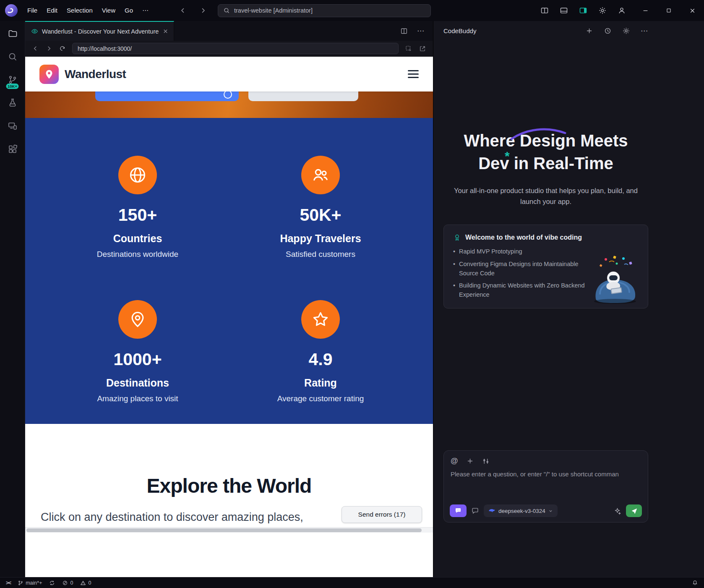  What do you see at coordinates (80, 10) in the screenshot?
I see `menu-selection: Selection` at bounding box center [80, 10].